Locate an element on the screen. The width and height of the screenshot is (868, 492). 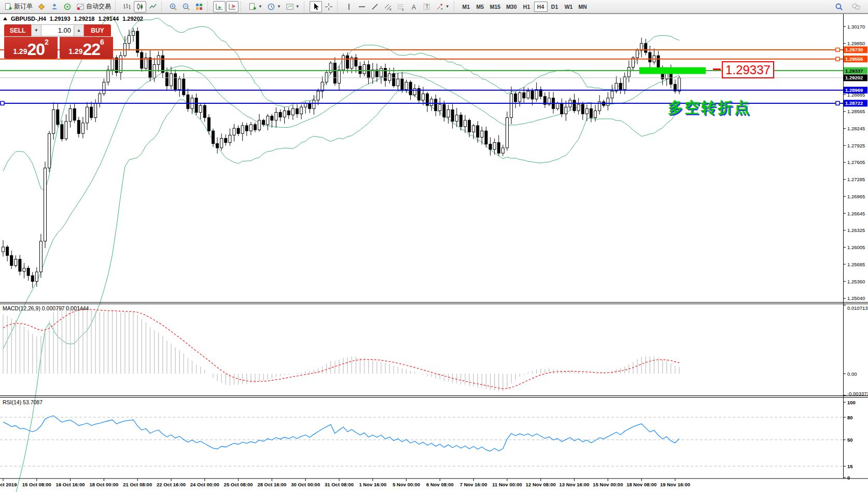
chinese-annotation: 多空转折点 is located at coordinates (709, 108).